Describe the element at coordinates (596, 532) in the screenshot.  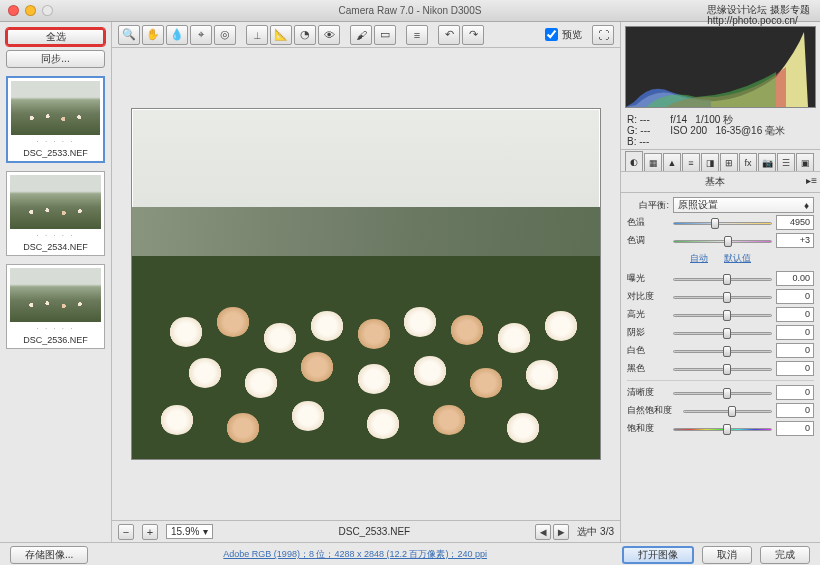
I see `selection-count: 选中 3/3` at that location.